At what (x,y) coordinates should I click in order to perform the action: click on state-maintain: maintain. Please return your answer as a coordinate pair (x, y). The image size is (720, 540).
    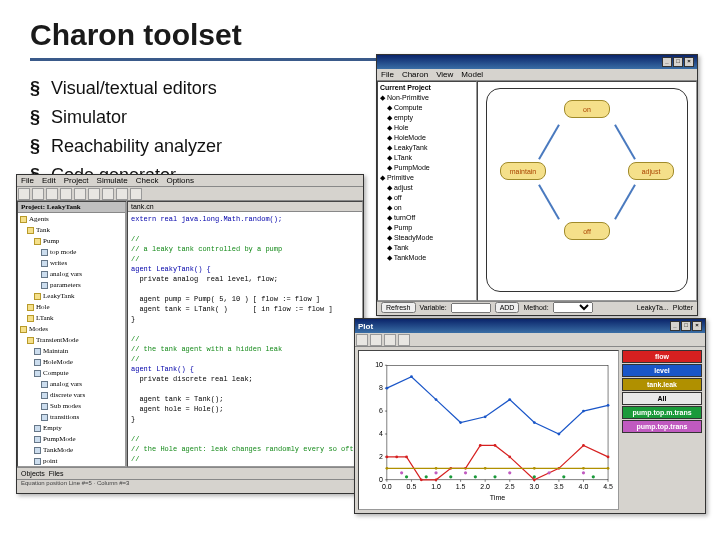
    Looking at the image, I should click on (523, 171).